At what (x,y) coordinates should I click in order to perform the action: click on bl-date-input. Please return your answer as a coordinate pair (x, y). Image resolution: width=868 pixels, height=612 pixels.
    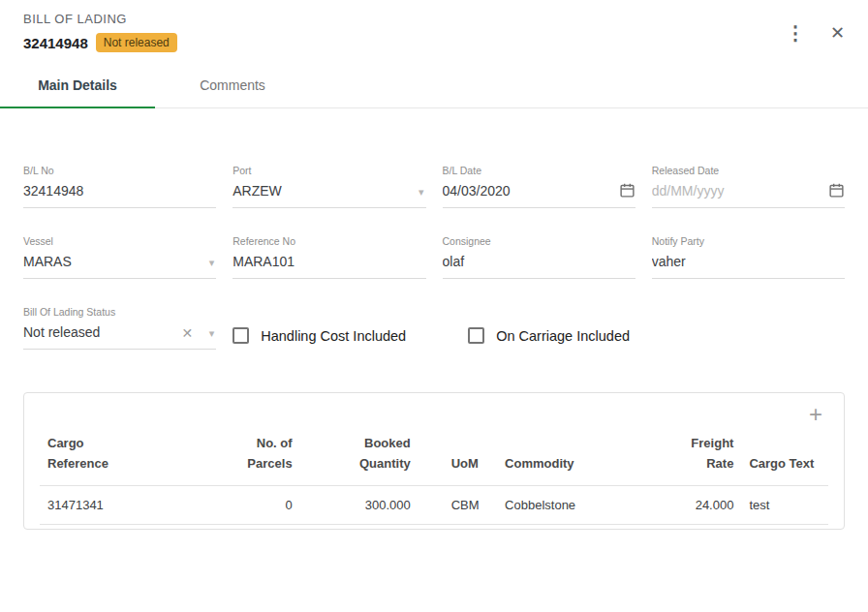
    Looking at the image, I should click on (539, 194).